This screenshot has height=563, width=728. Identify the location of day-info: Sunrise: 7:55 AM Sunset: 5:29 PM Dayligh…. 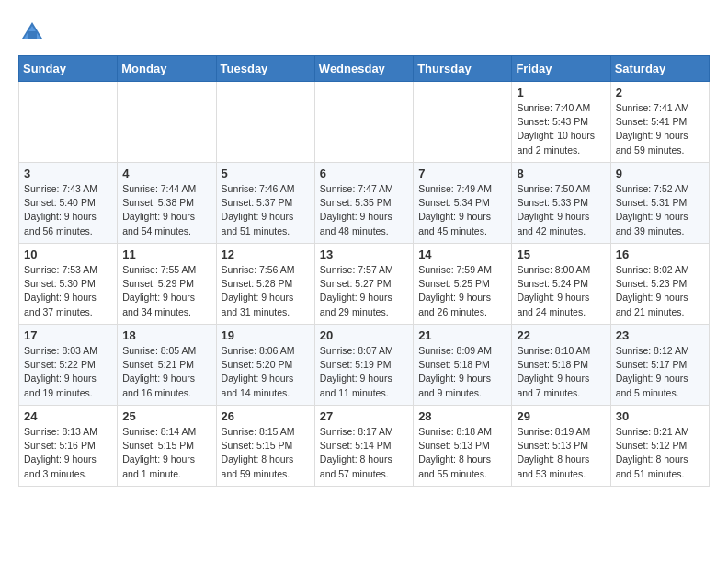
(166, 291).